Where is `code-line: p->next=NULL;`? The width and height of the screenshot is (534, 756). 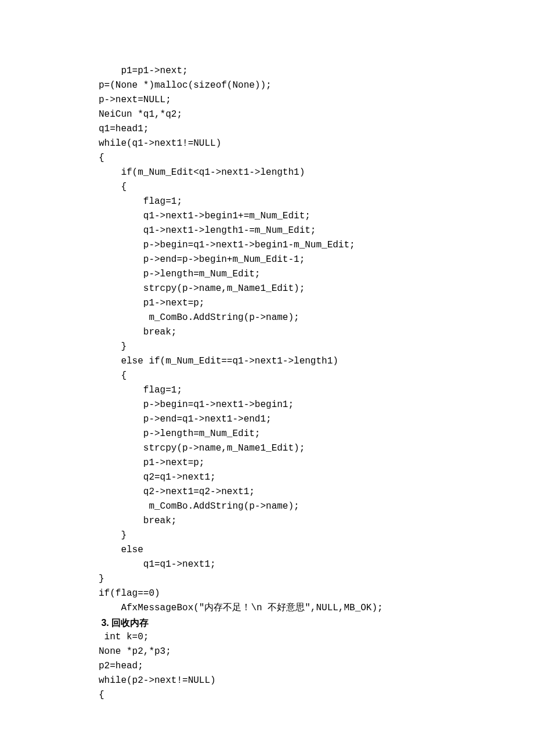 code-line: p->next=NULL; is located at coordinates (316, 100).